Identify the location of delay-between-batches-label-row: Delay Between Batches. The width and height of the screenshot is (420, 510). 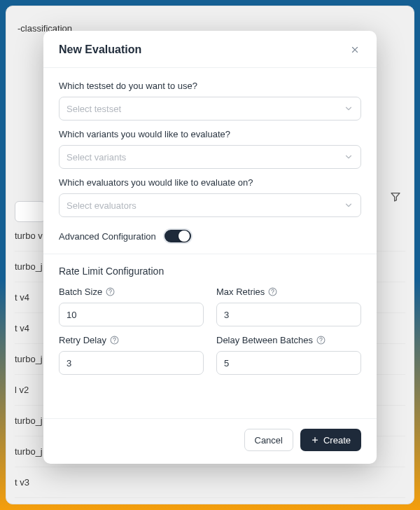
(288, 340).